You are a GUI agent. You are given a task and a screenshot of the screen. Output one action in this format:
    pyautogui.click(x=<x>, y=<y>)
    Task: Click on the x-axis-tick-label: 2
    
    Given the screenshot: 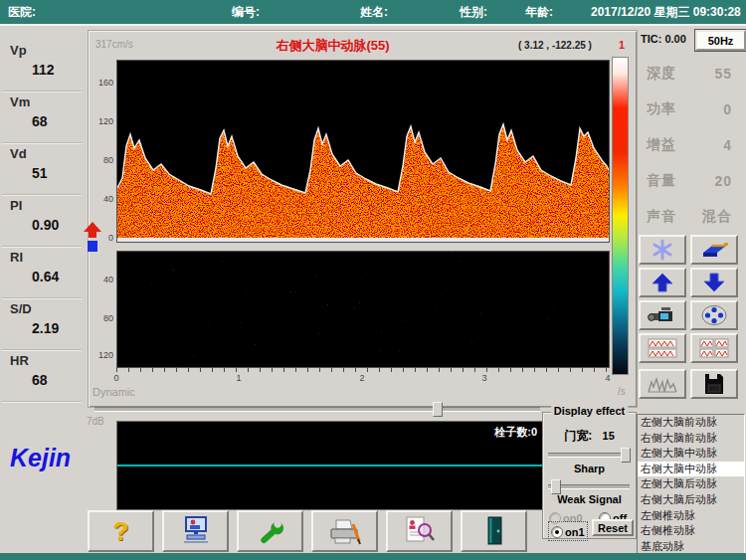 What is the action you would take?
    pyautogui.click(x=362, y=378)
    